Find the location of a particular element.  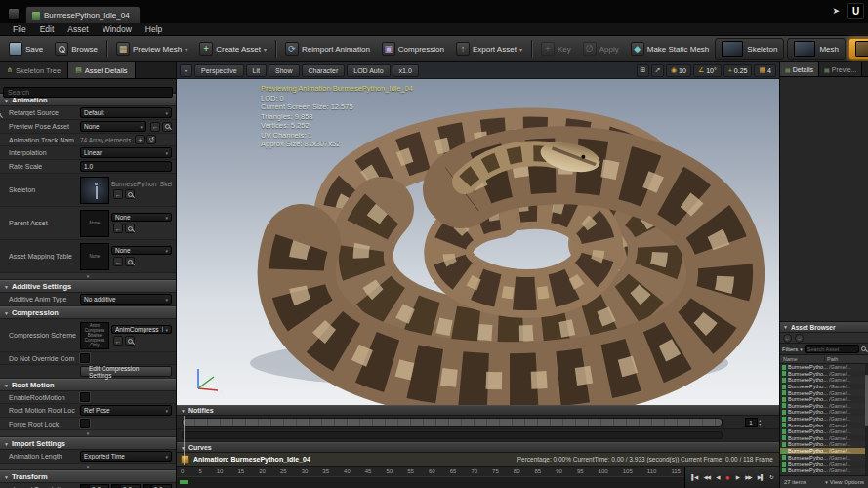

viewport-lit-button: Lit is located at coordinates (256, 70).